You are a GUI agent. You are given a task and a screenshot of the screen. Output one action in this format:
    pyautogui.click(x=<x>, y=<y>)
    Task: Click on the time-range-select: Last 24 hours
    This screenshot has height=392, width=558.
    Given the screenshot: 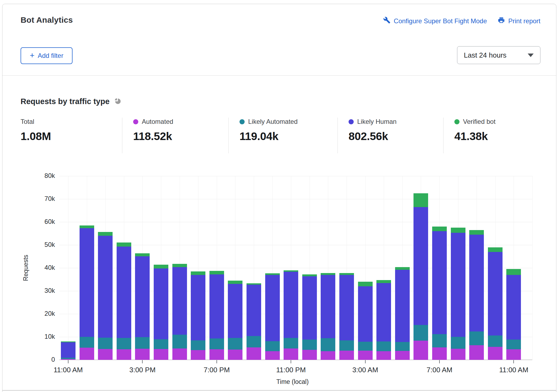 What is the action you would take?
    pyautogui.click(x=499, y=55)
    